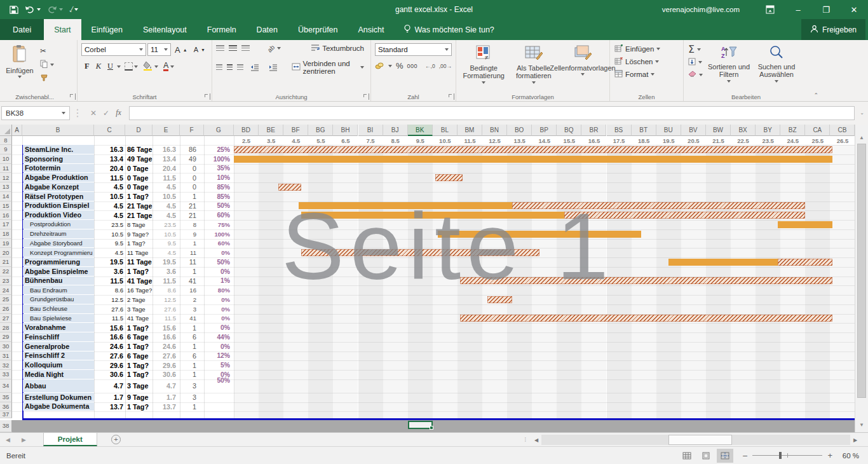 Image resolution: width=868 pixels, height=464 pixels. Describe the element at coordinates (525, 440) in the screenshot. I see `scrollbar-splitter: ⁞` at that location.